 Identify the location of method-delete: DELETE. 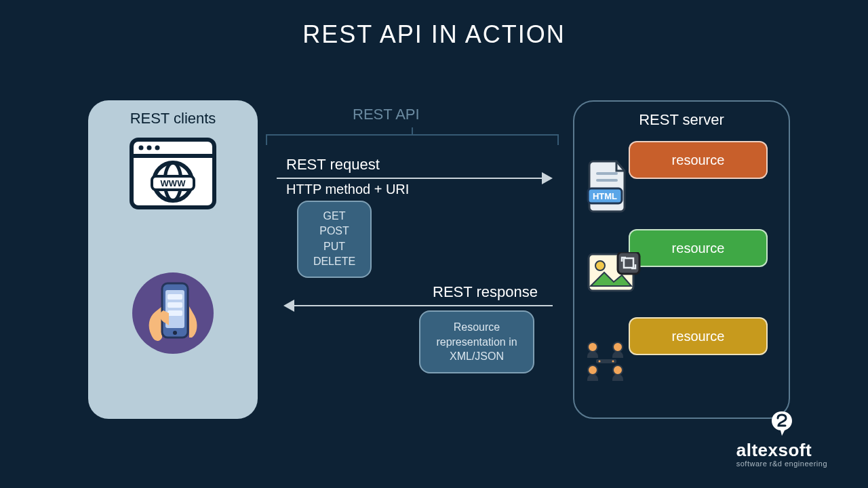
(334, 262).